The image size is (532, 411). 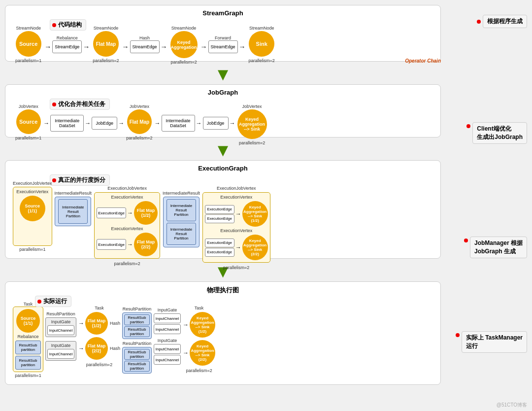 I want to click on phy-rp3-label: ResultPartition, so click(x=137, y=343).